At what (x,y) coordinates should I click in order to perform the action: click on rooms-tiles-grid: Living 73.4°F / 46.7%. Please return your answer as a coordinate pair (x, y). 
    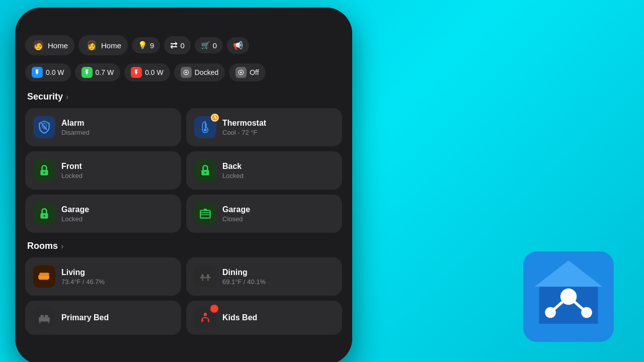
    Looking at the image, I should click on (184, 296).